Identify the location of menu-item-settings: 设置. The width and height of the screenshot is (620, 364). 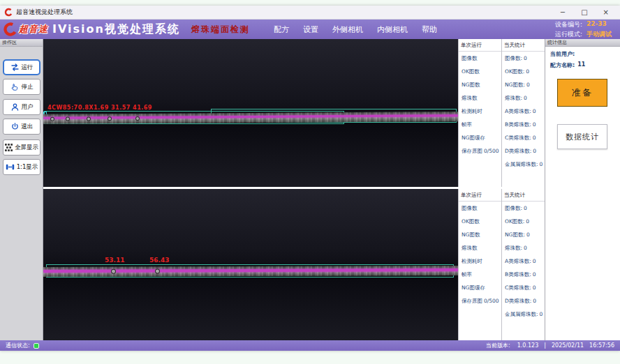
(311, 29).